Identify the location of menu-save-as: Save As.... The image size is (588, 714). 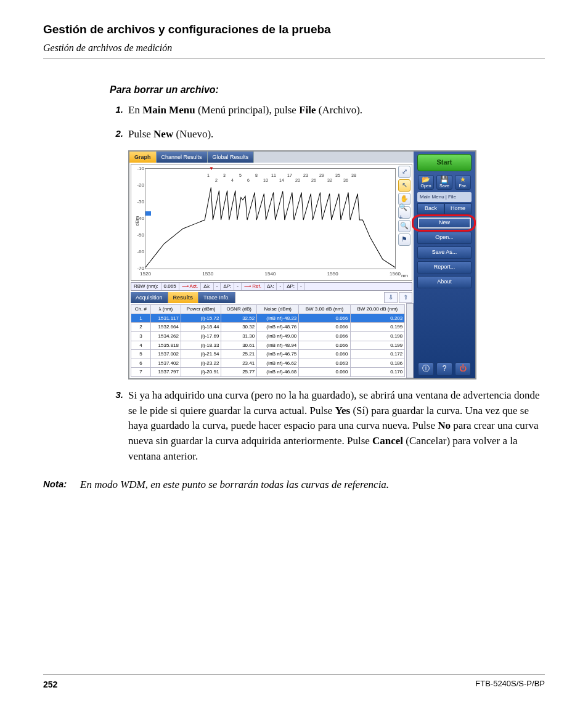
(444, 253).